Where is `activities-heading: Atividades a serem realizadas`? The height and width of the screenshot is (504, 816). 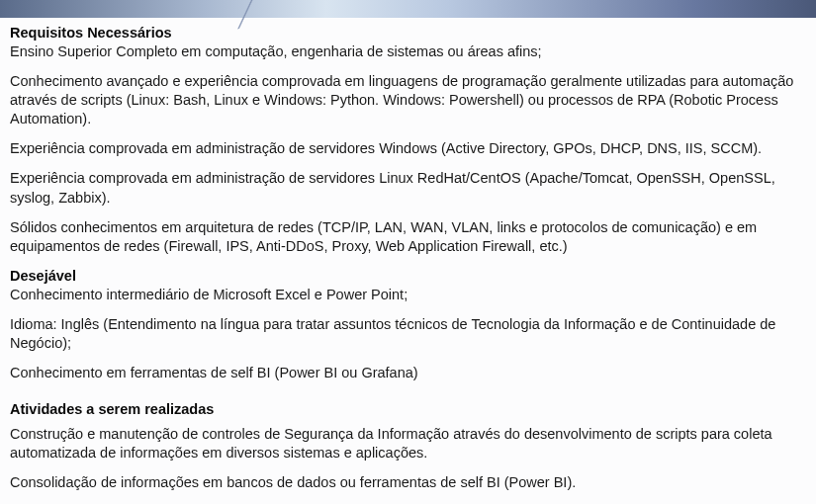
activities-heading: Atividades a serem realizadas is located at coordinates (408, 409).